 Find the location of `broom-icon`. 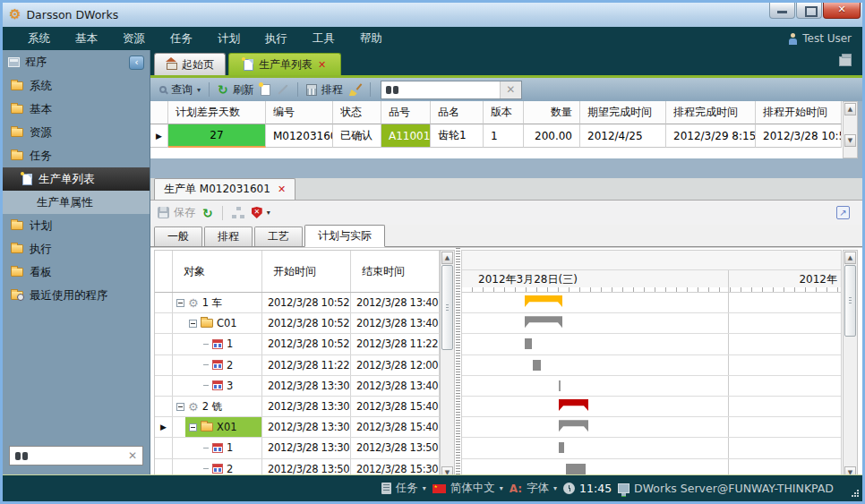

broom-icon is located at coordinates (355, 90).